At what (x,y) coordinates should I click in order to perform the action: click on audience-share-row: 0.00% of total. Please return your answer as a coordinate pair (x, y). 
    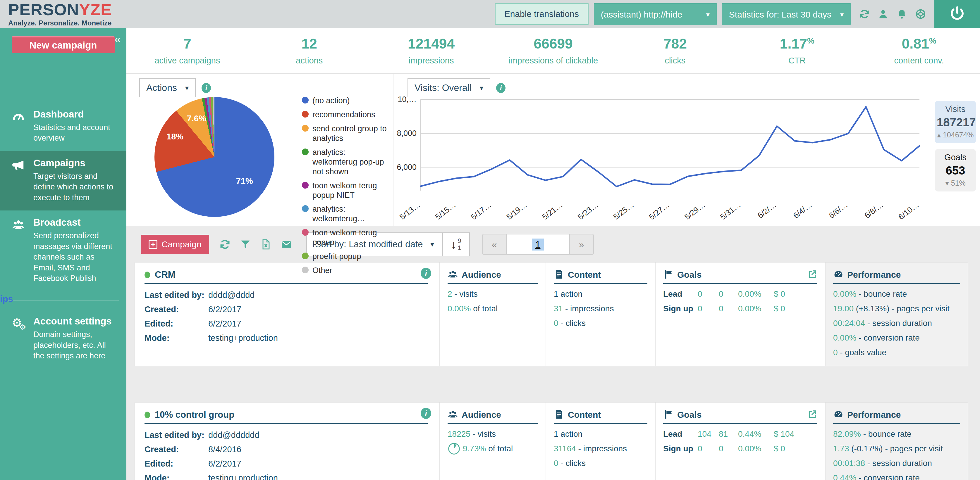
    Looking at the image, I should click on (493, 309).